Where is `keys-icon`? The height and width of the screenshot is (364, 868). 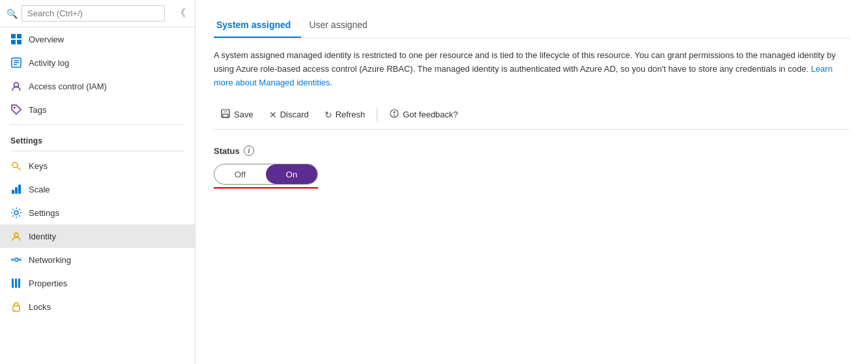
keys-icon is located at coordinates (16, 166).